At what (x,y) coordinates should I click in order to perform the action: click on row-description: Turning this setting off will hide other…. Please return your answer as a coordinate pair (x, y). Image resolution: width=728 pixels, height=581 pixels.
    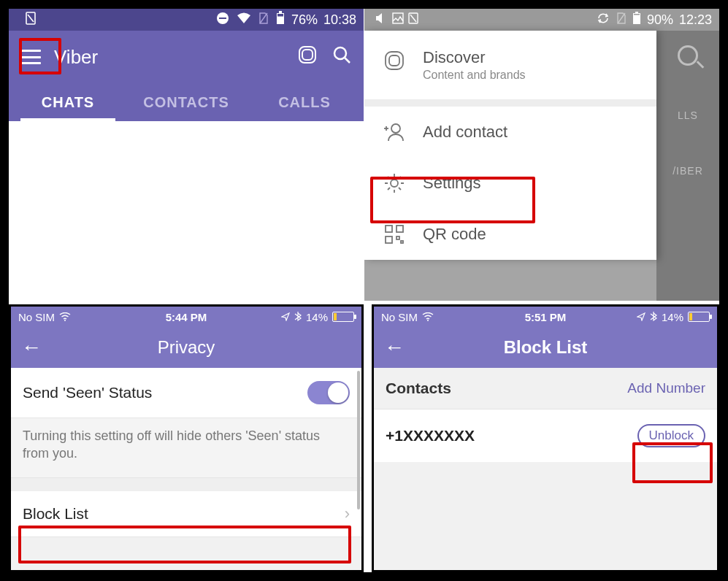
    Looking at the image, I should click on (186, 448).